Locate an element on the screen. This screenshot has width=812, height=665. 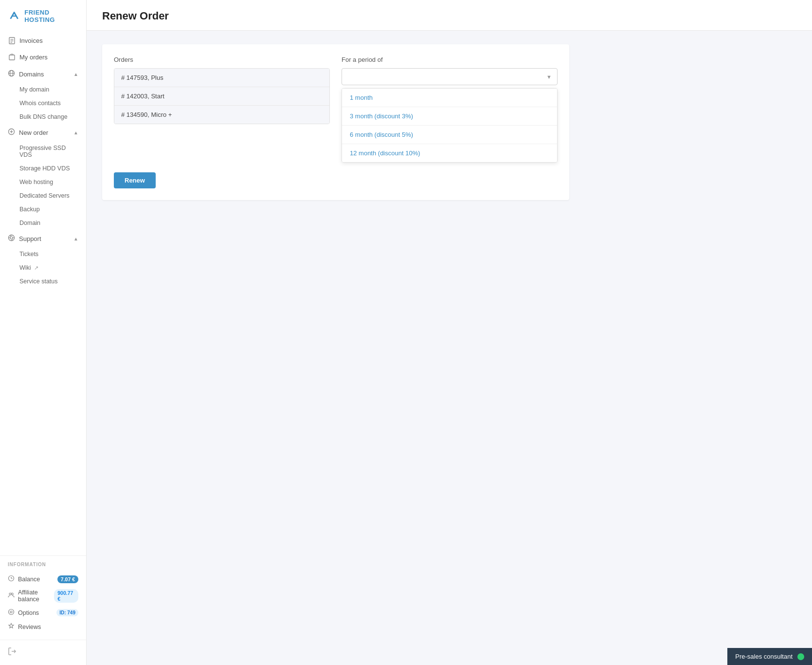
my-orders-label: My orders is located at coordinates (34, 57).